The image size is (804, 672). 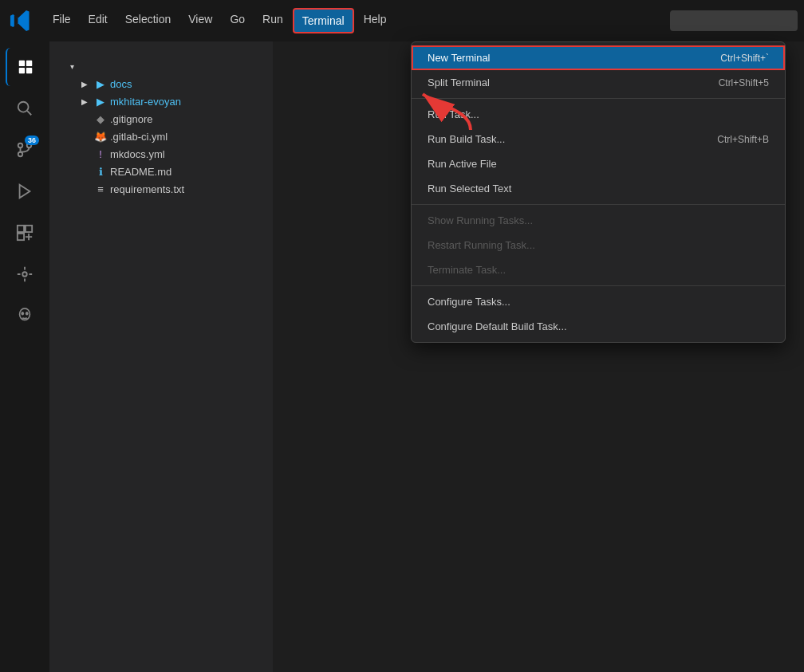 I want to click on menu-label-configure-tasks: Configure Tasks..., so click(x=469, y=301).